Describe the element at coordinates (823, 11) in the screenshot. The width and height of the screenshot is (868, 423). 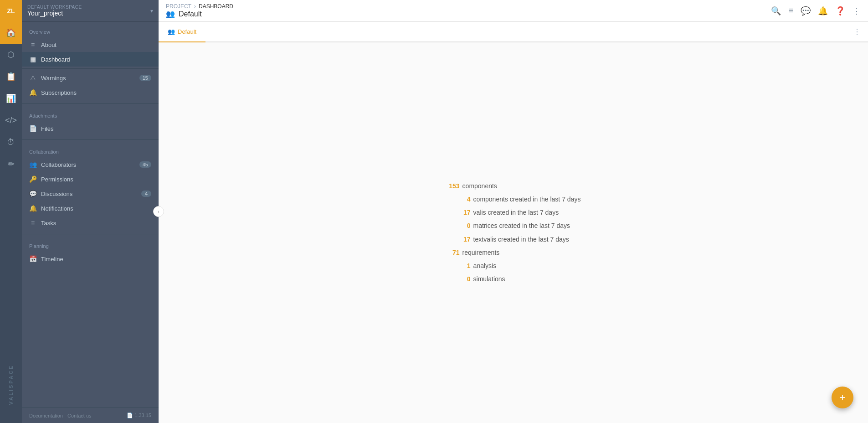
I see `bell-icon: 🔔` at that location.